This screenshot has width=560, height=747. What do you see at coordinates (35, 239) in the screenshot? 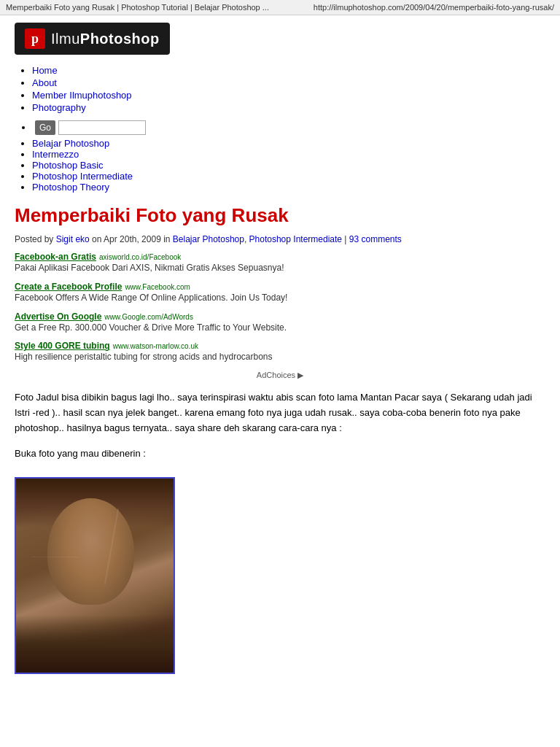
I see `meta-posted-by: Posted by` at bounding box center [35, 239].